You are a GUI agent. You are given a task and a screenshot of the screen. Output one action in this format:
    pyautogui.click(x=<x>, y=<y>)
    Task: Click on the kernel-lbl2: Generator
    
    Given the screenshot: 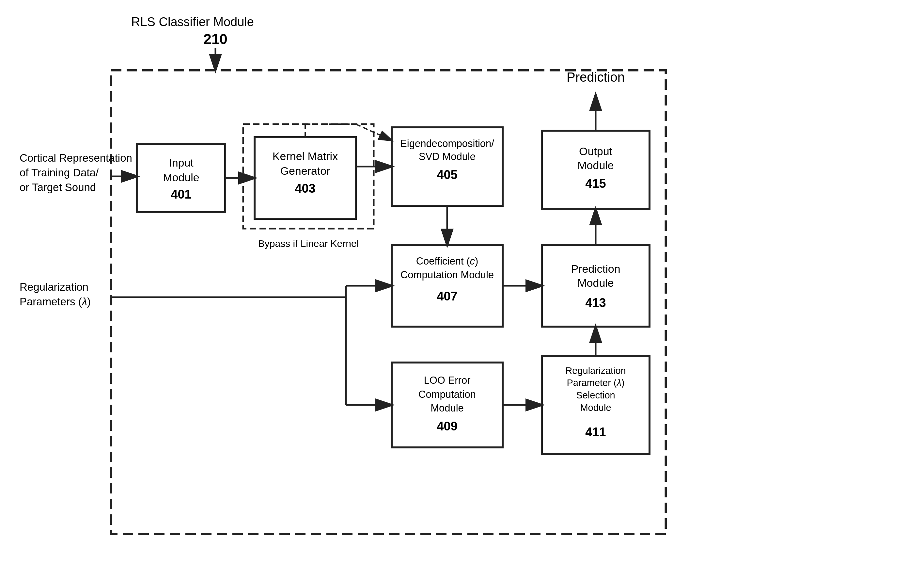 What is the action you would take?
    pyautogui.click(x=305, y=171)
    